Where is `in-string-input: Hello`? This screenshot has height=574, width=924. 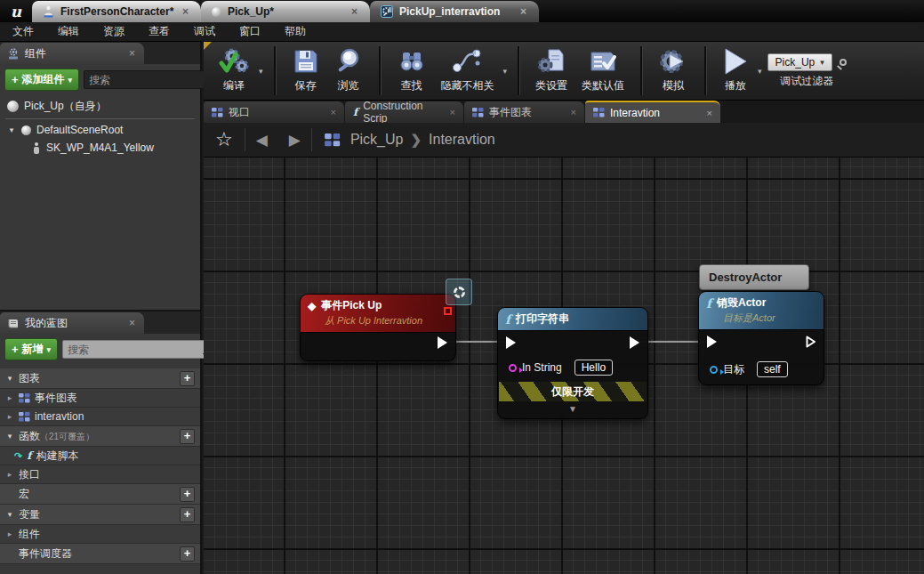
in-string-input: Hello is located at coordinates (594, 368).